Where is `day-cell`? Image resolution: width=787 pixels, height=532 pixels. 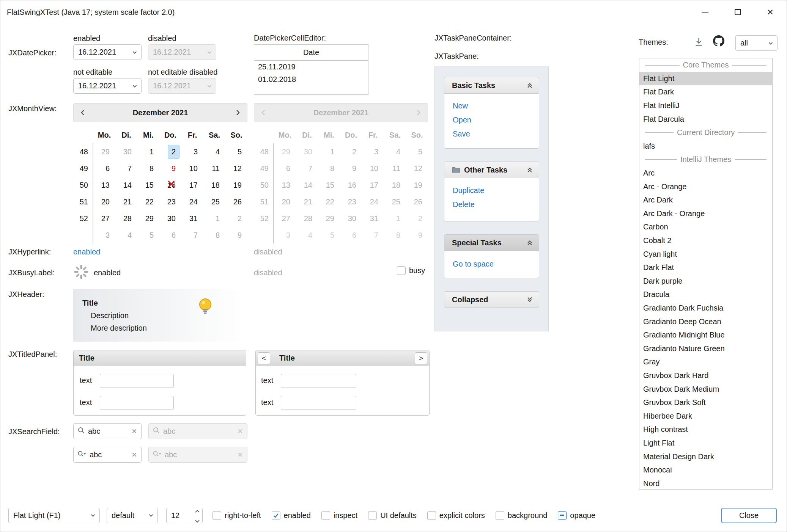 day-cell is located at coordinates (83, 235).